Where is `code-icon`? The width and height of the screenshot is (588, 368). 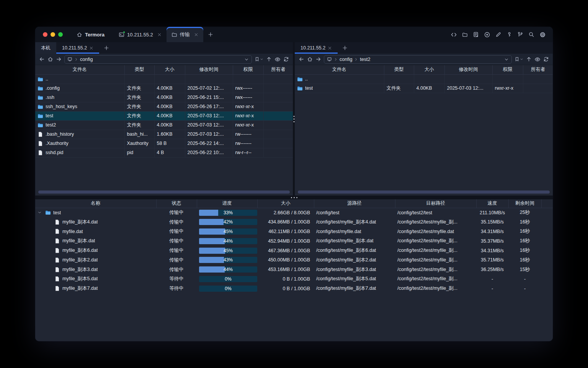 code-icon is located at coordinates (454, 34).